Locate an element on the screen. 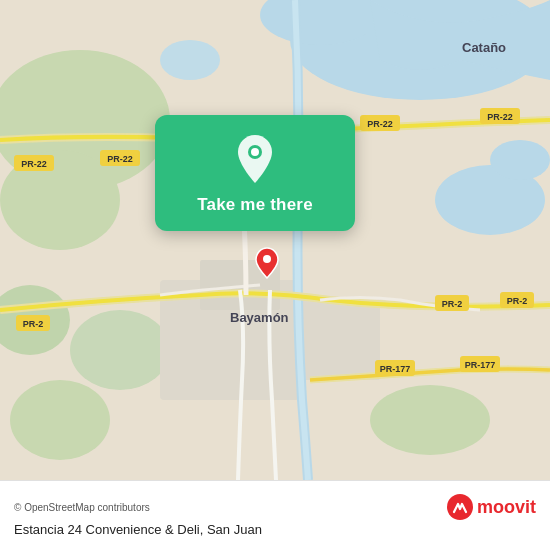 The image size is (550, 550). svg-text: Bayamón is located at coordinates (260, 318).